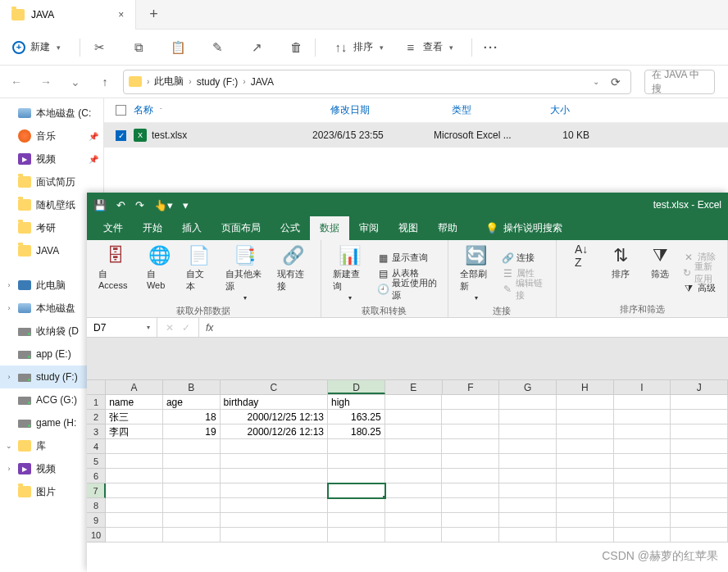 This screenshot has width=728, height=572. What do you see at coordinates (330, 228) in the screenshot?
I see `tab-data: 数据` at bounding box center [330, 228].